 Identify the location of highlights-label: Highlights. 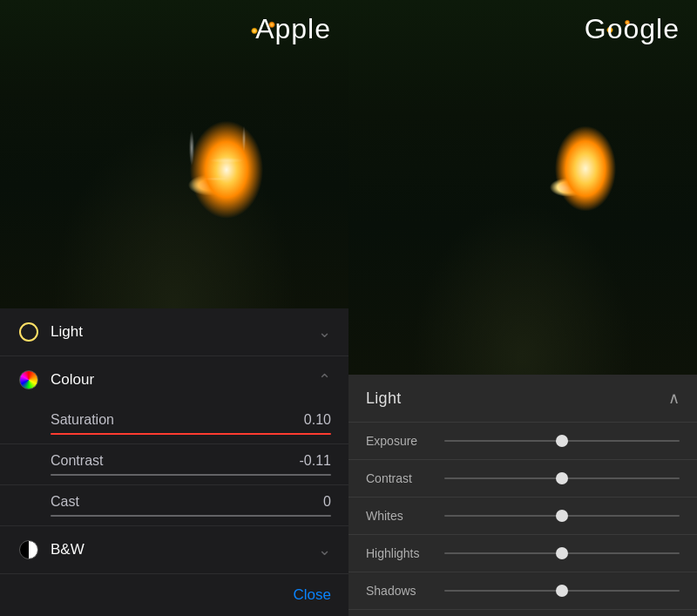
(405, 553).